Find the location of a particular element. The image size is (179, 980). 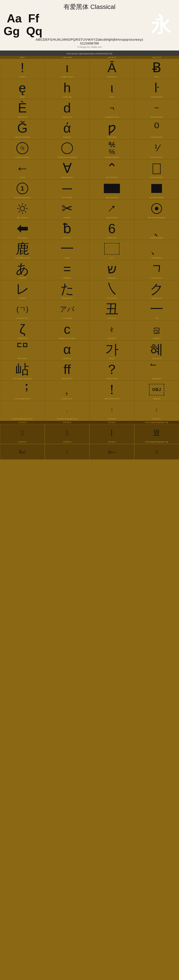

cell-phonetic-ext-sup: ¬ Phonetic Ext Sup is located at coordinates (112, 109).